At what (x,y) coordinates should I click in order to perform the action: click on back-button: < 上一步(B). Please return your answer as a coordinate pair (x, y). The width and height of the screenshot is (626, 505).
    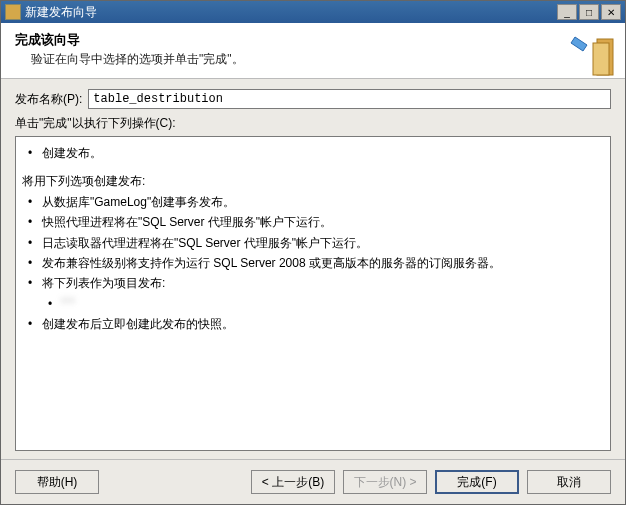
    Looking at the image, I should click on (293, 482).